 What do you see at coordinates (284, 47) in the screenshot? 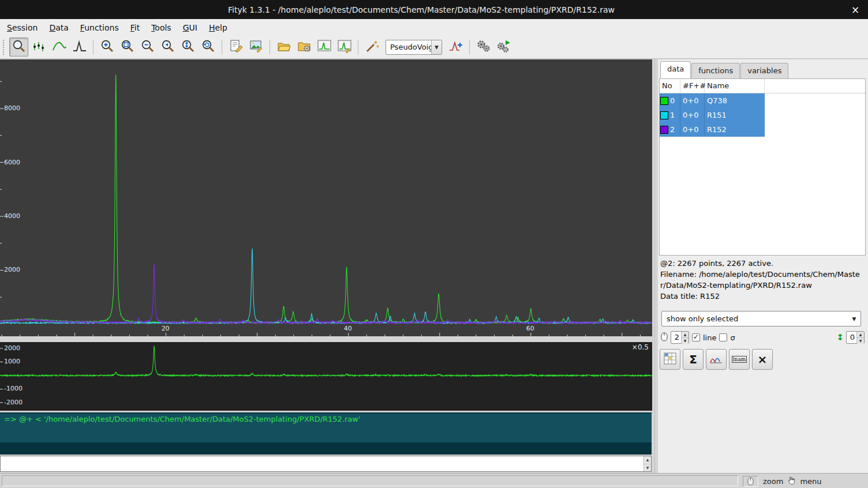
I see `open-data-button` at bounding box center [284, 47].